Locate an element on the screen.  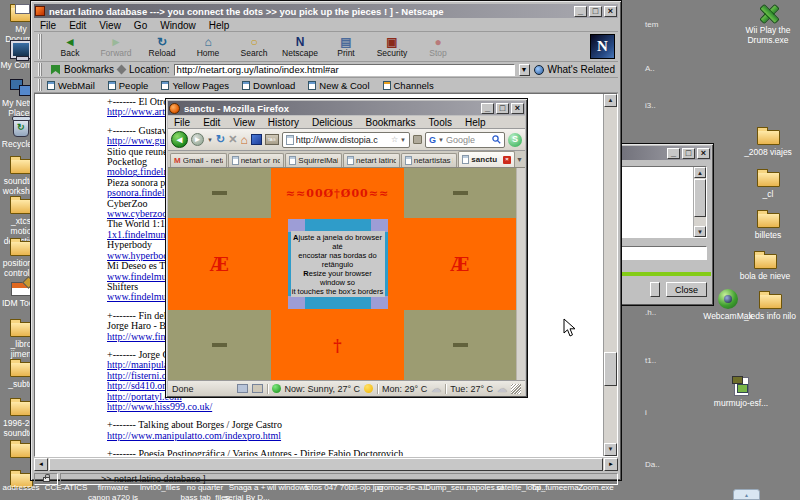
personal-toolbar-download: Download is located at coordinates (268, 86).